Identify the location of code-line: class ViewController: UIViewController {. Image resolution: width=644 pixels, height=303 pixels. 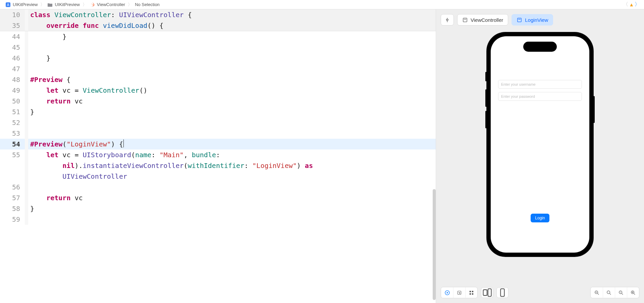
(232, 15).